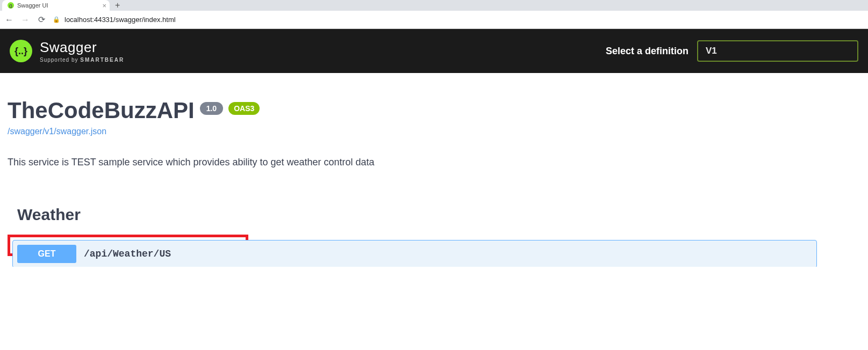 This screenshot has width=868, height=350. What do you see at coordinates (434, 14) in the screenshot?
I see `browser-chrome: {} Swagger UI × + ← → ⟳ 🔒 localhost:4433…` at bounding box center [434, 14].